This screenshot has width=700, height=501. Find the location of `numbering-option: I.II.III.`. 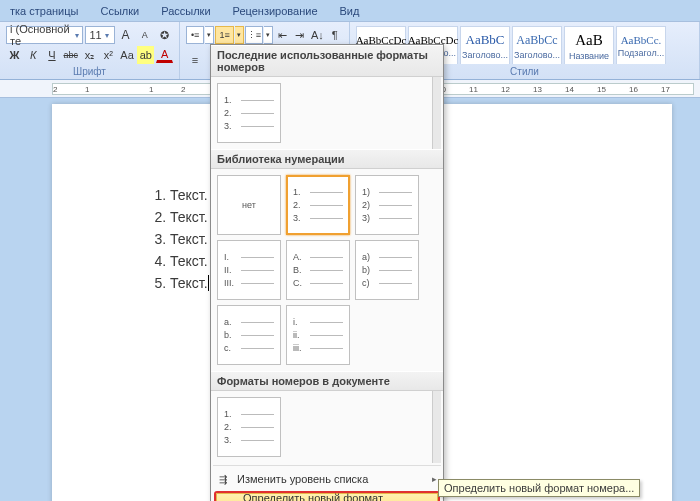

numbering-option: I.II.III. is located at coordinates (249, 270).